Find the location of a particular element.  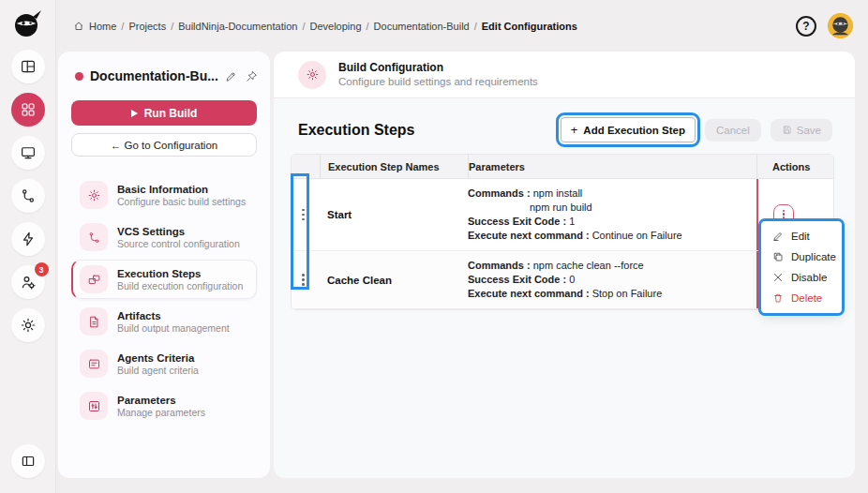

nav-item-title: Basic Information is located at coordinates (182, 189).